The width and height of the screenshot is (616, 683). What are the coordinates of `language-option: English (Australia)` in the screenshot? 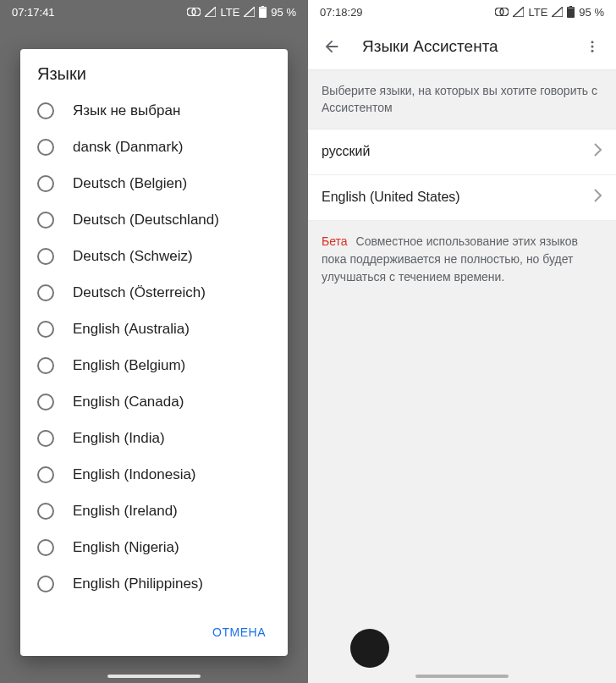 It's located at (154, 328).